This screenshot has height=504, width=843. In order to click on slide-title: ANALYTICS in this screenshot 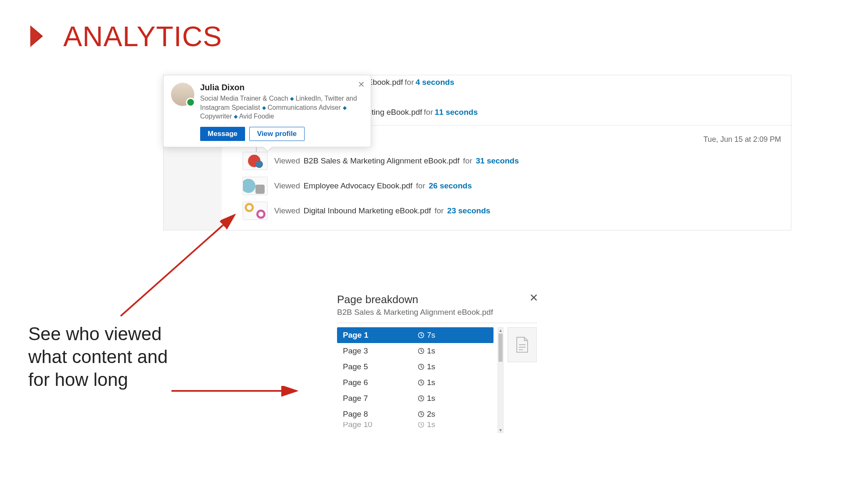, I will do `click(124, 36)`.